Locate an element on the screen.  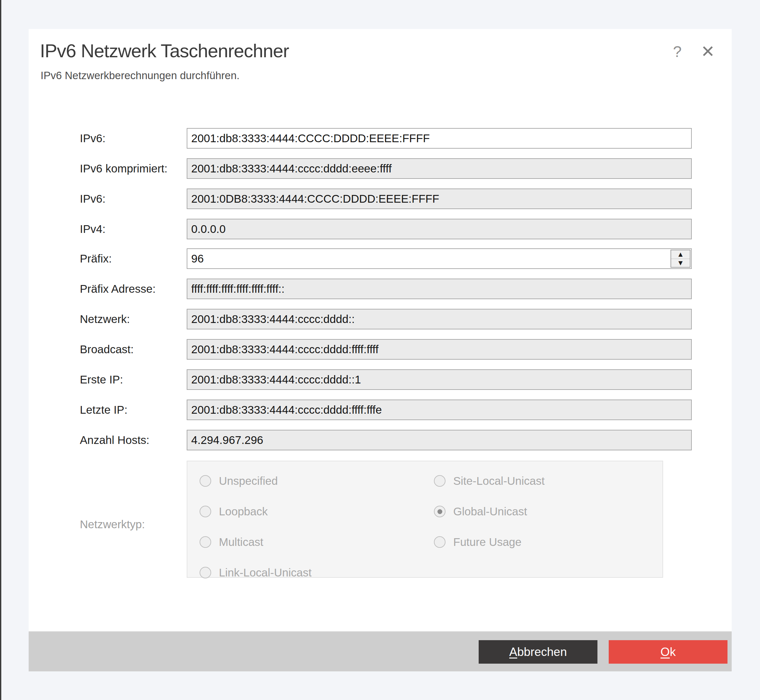
radio-loopback: Loopback is located at coordinates (234, 511).